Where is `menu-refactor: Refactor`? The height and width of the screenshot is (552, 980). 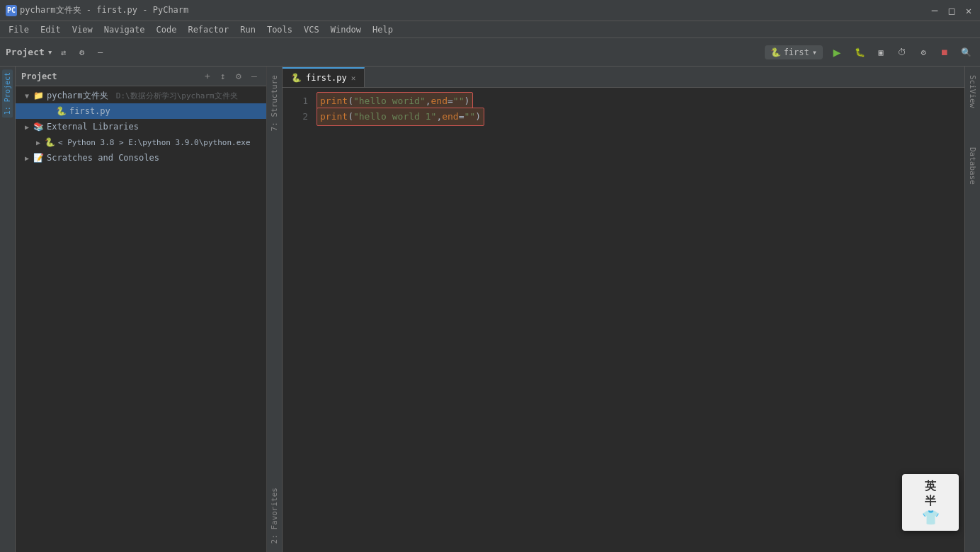
menu-refactor: Refactor is located at coordinates (208, 30).